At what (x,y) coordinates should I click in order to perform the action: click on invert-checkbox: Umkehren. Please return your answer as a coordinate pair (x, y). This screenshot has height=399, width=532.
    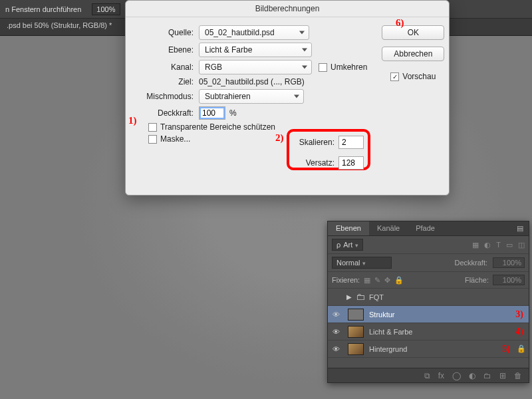
    Looking at the image, I should click on (343, 67).